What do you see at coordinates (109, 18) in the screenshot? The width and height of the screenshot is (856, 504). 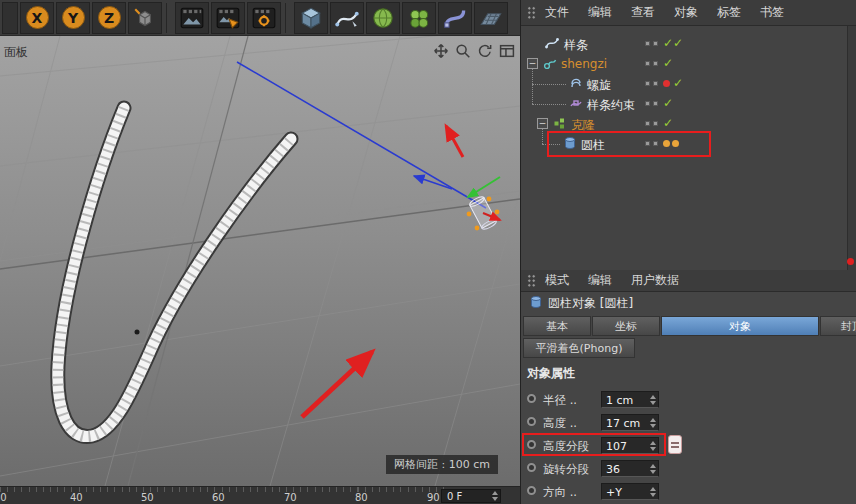 I see `lock-z-axis-button: Z` at bounding box center [109, 18].